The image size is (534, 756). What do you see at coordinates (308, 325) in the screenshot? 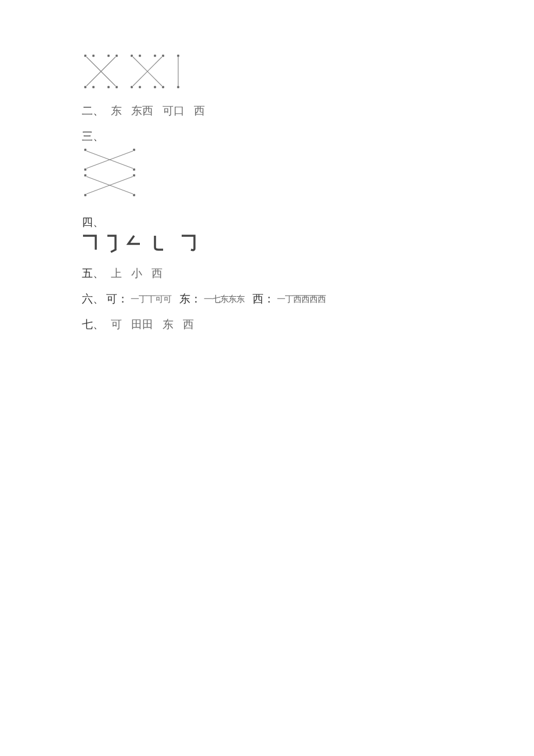
I see `section-seven: 七、 可 田田 东 西` at bounding box center [308, 325].